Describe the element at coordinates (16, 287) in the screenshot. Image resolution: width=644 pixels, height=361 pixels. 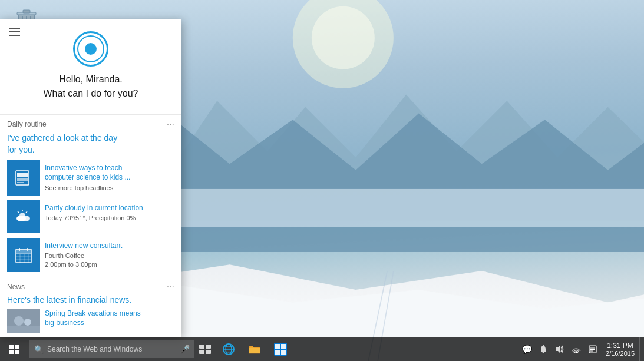
I see `news-section-title: News` at that location.